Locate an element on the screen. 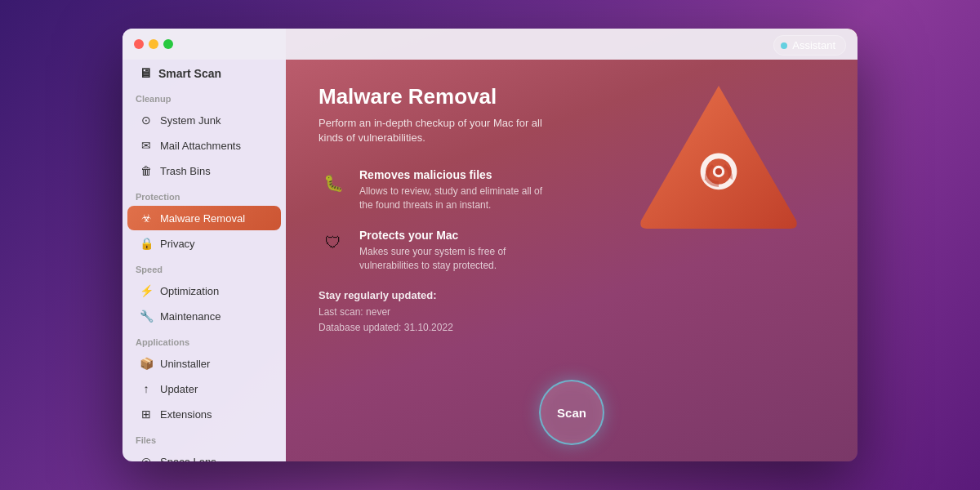  section-label-applications: Applications is located at coordinates (204, 340).